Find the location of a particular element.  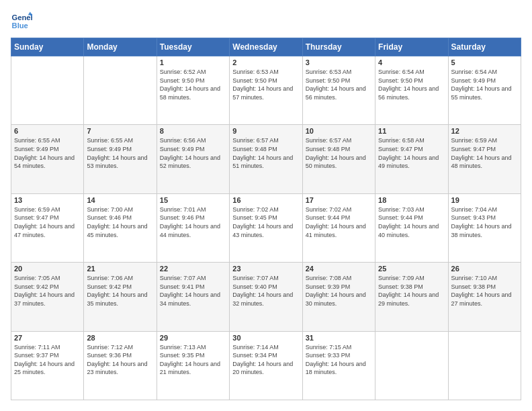

day-info: Sunrise: 7:00 AM Sunset: 9:46 PM Dayligh… is located at coordinates (120, 222).